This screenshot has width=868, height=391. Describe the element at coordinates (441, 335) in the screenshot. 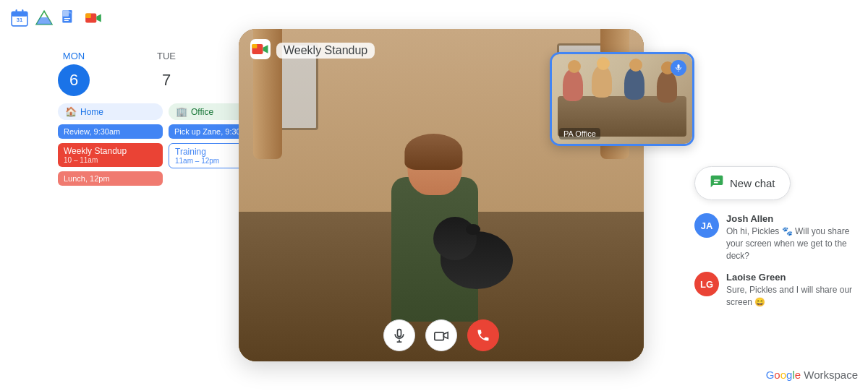

I see `video-controls` at that location.